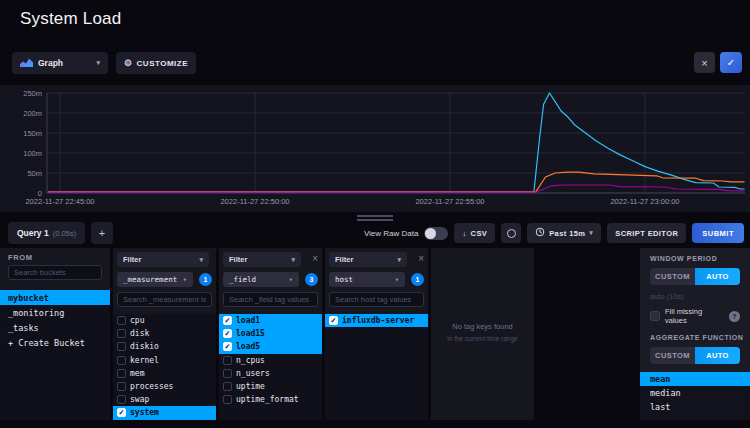 Image resolution: width=750 pixels, height=428 pixels. I want to click on graph-type-label: Graph, so click(50, 63).